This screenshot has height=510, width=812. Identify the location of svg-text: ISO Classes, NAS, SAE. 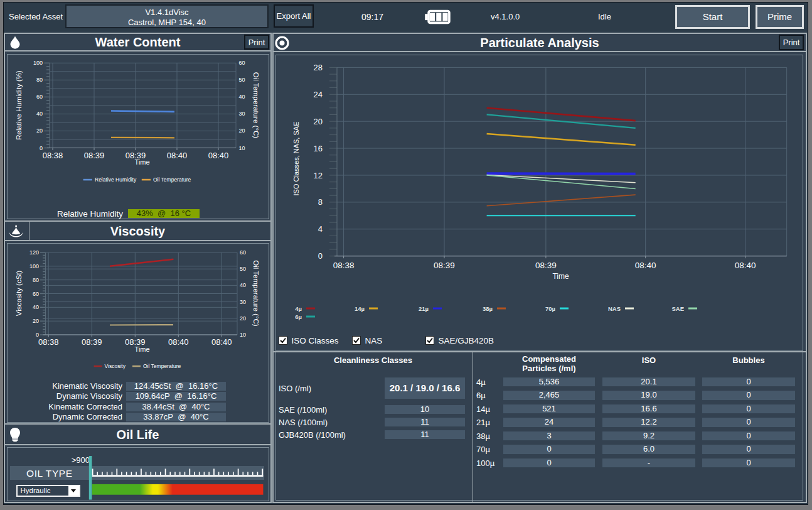
(296, 159).